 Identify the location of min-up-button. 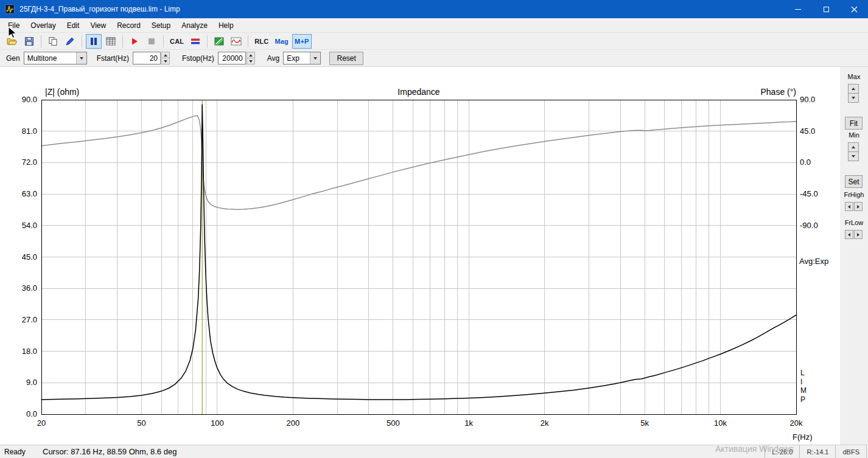
(853, 147).